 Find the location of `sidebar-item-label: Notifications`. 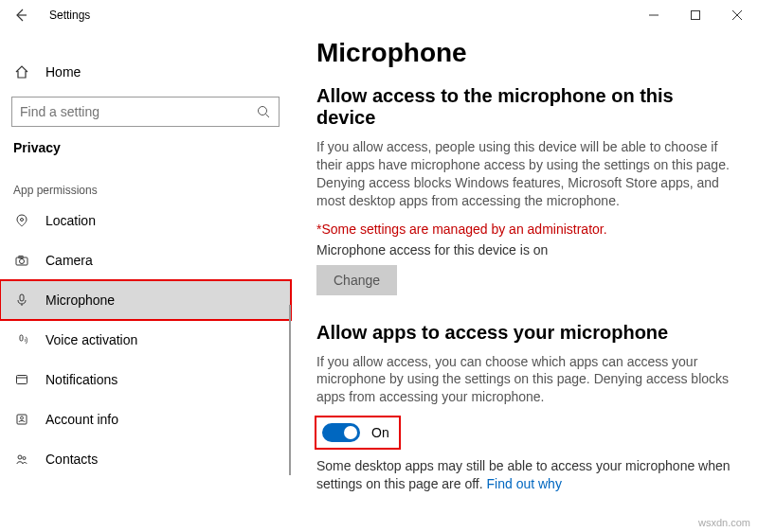

sidebar-item-label: Notifications is located at coordinates (81, 380).